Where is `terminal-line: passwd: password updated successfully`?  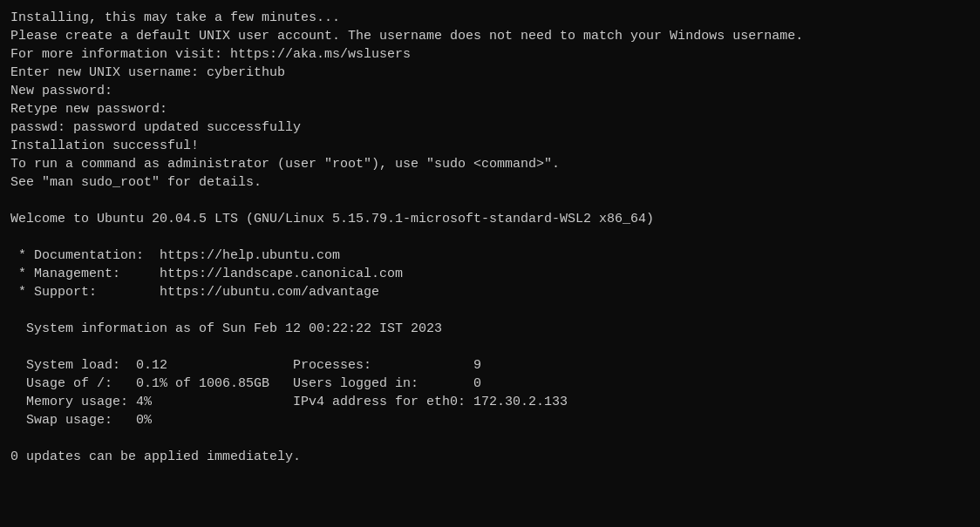 terminal-line: passwd: password updated successfully is located at coordinates (490, 127).